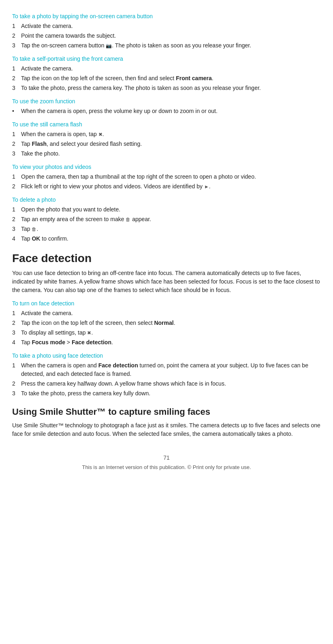 The height and width of the screenshot is (644, 333). What do you see at coordinates (166, 375) in the screenshot?
I see `section-photo-face-detection: To take a photo using face detection 1Wh…` at bounding box center [166, 375].